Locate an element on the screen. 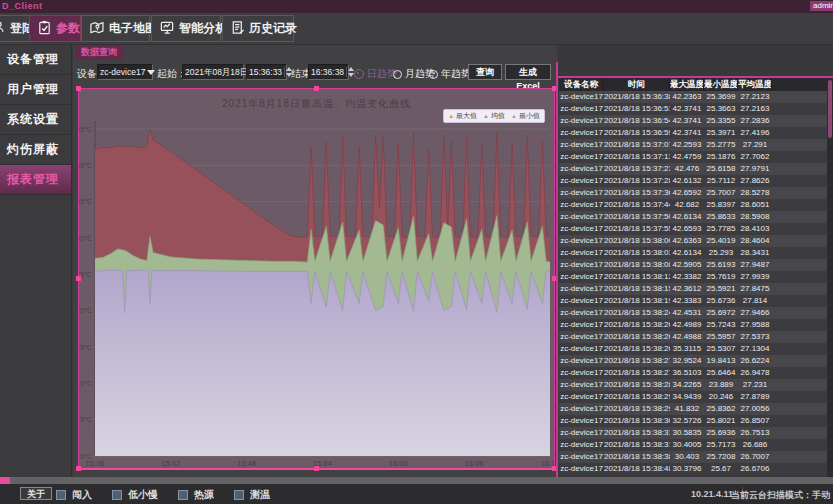 Image resolution: width=833 pixels, height=504 pixels. table-row: zc-device172021/8/18 15:38:2732.952419.8… is located at coordinates (696, 361).